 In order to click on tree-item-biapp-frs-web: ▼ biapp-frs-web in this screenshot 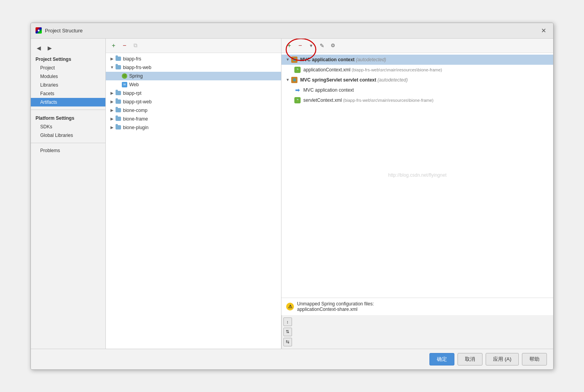, I will do `click(194, 67)`.